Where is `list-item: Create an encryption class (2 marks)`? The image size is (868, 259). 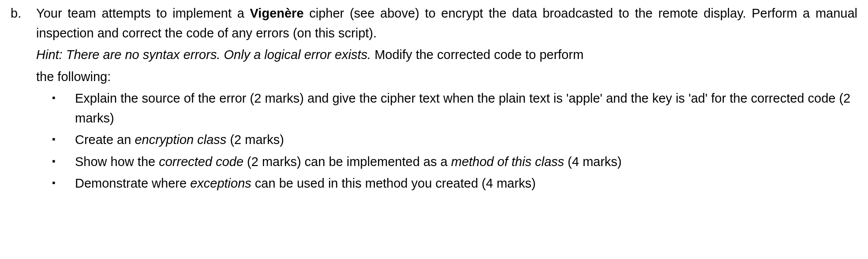
list-item: Create an encryption class (2 marks) is located at coordinates (455, 140).